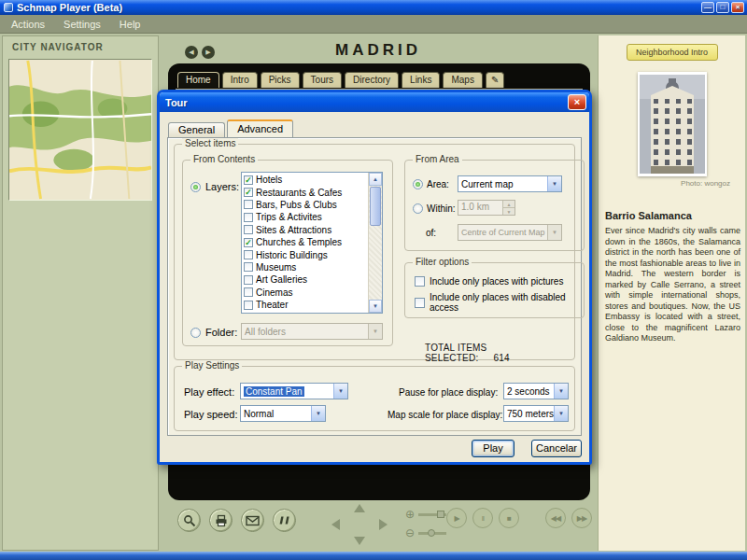  I want to click on zoom-slider-thumb, so click(441, 514).